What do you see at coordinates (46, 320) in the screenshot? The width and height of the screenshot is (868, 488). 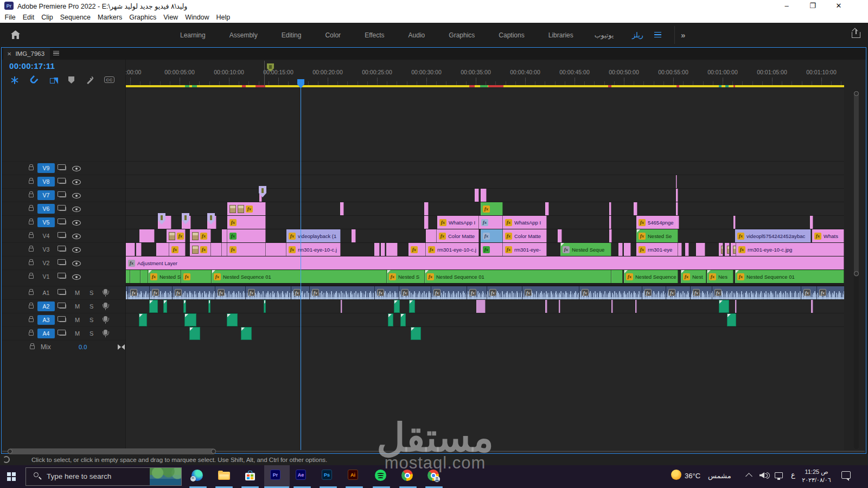 I see `track-target-button: A3` at bounding box center [46, 320].